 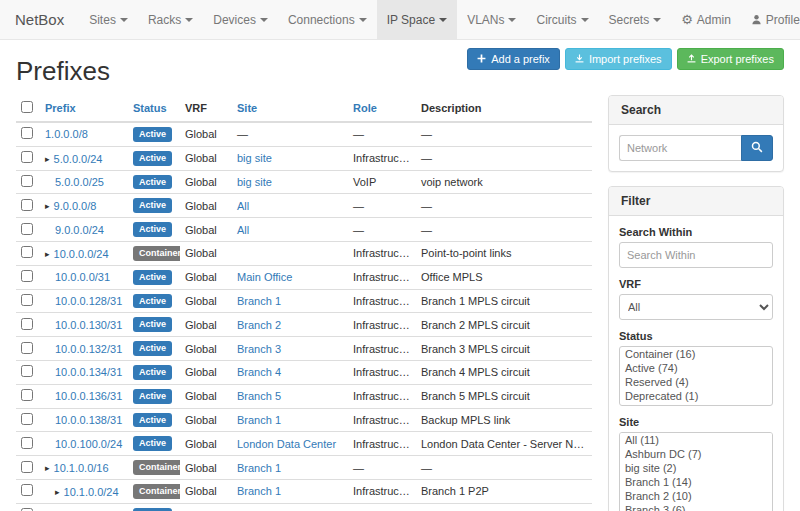 What do you see at coordinates (696, 110) in the screenshot?
I see `search-panel-title: Search` at bounding box center [696, 110].